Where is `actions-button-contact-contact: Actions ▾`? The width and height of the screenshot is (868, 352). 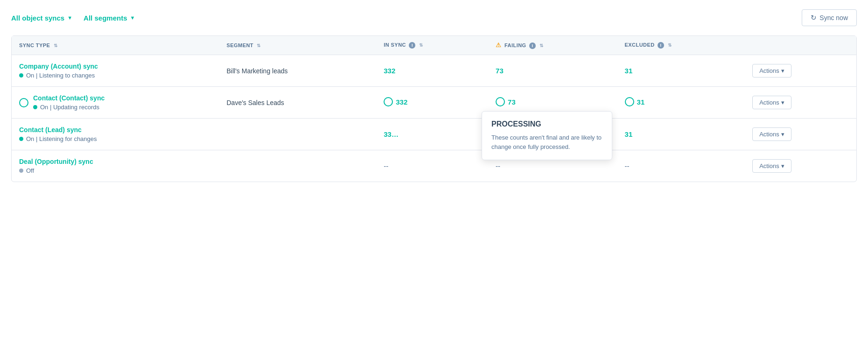
actions-button-contact-contact: Actions ▾ is located at coordinates (772, 103).